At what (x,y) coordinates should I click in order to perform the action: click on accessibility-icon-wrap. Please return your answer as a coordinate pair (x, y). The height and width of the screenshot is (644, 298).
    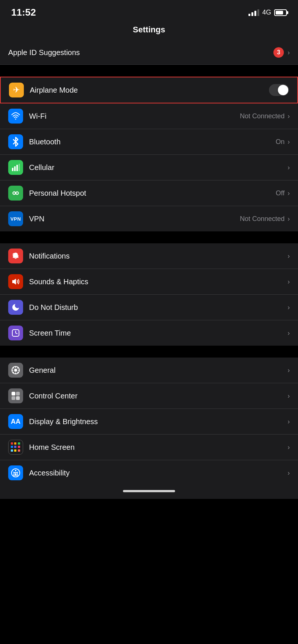
    Looking at the image, I should click on (16, 473).